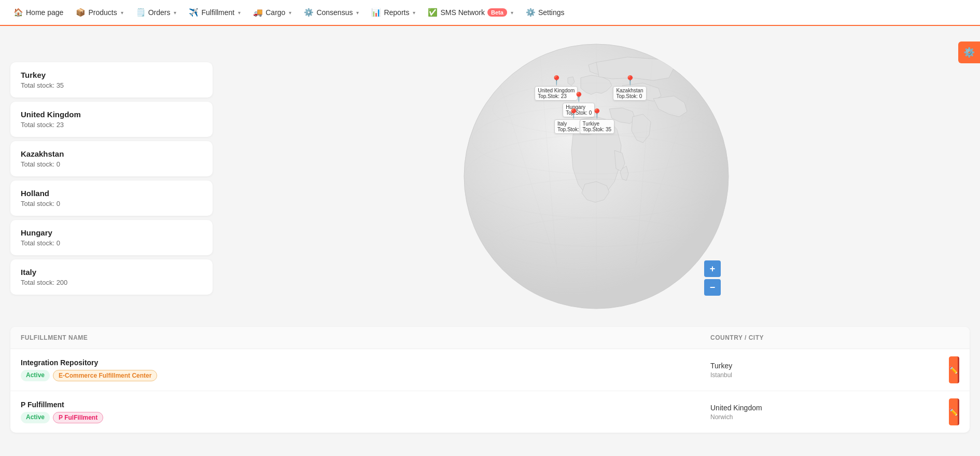  Describe the element at coordinates (497, 12) in the screenshot. I see `beta-badge: Beta` at that location.